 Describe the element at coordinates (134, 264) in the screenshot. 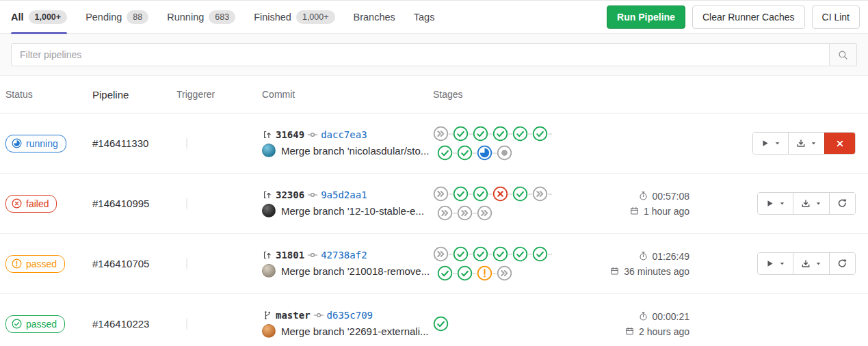

I see `pipeline-id-link: #146410705` at that location.